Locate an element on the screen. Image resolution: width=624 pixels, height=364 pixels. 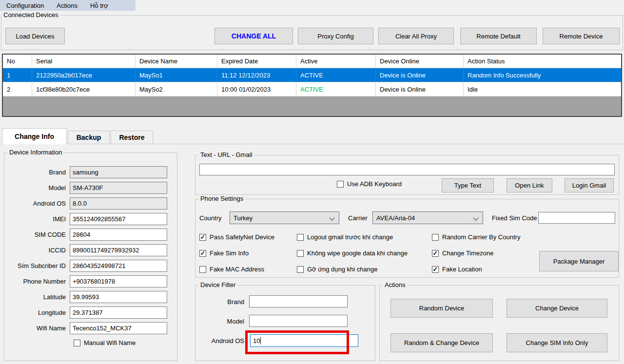
package-manager-button: Package Manager is located at coordinates (579, 261).